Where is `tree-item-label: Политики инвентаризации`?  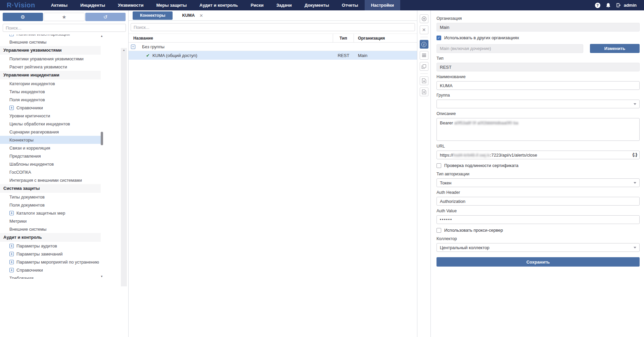 tree-item-label: Политики инвентаризации is located at coordinates (43, 36).